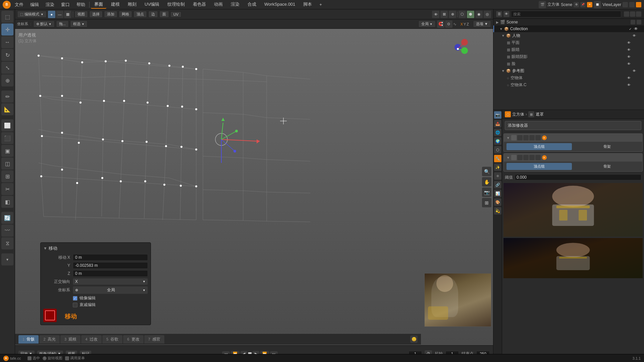  Describe the element at coordinates (479, 14) in the screenshot. I see `shading-rendered: ◉` at that location.